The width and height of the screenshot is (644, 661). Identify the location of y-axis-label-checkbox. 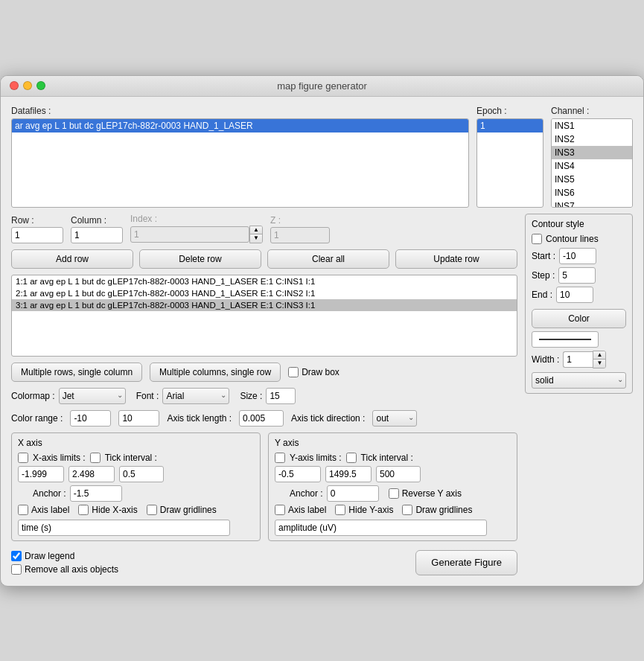
(280, 510).